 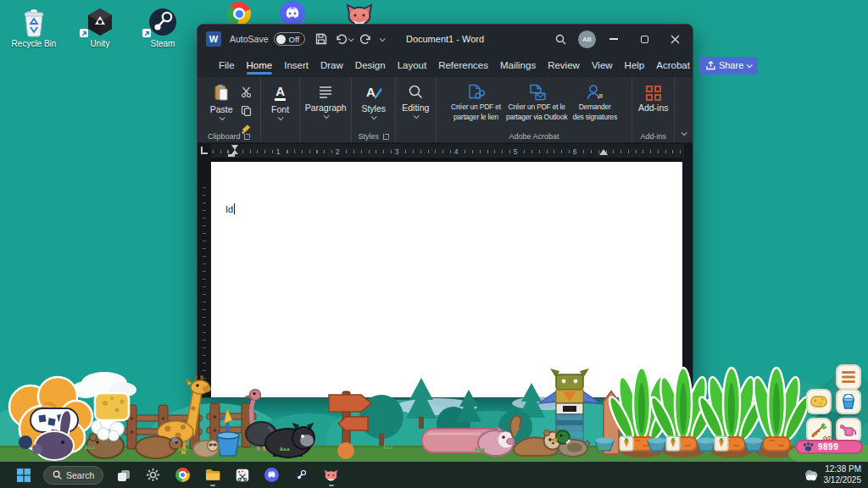 What do you see at coordinates (297, 65) in the screenshot?
I see `tab-insert: Insert` at bounding box center [297, 65].